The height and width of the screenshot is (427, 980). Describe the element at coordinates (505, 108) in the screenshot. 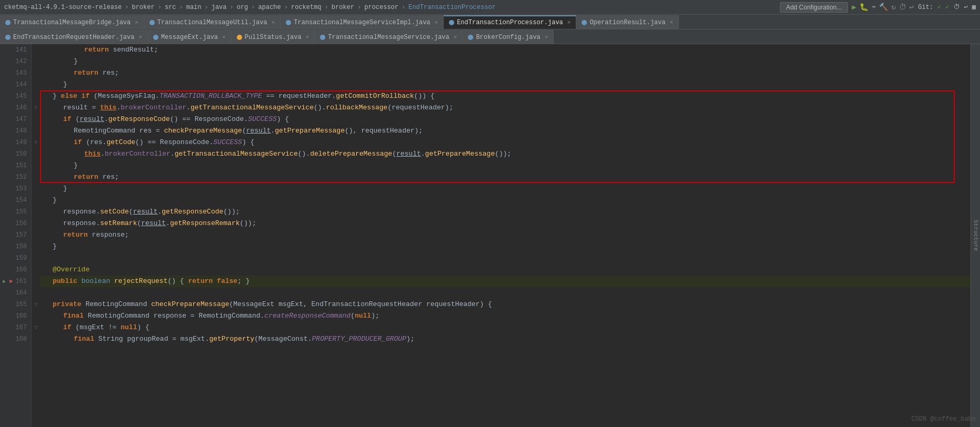

I see `code-line-146: result = this.brokerController.getTransa…` at that location.